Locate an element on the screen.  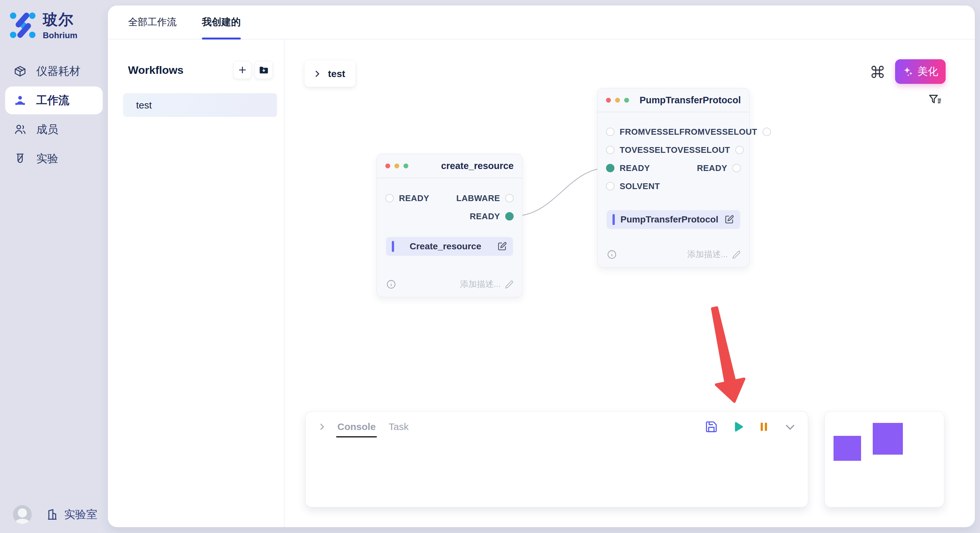
tab-my-created: 我创建的 is located at coordinates (221, 22).